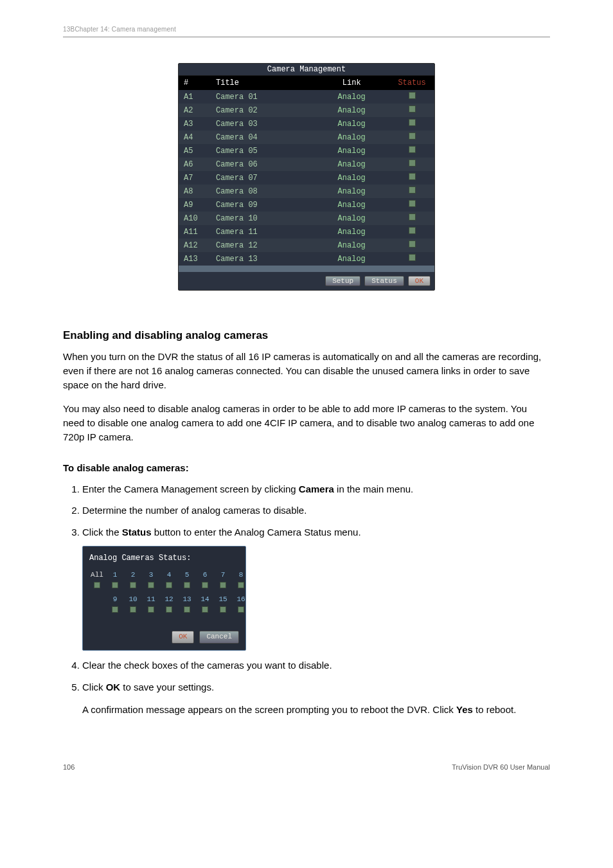 The image size is (613, 868). What do you see at coordinates (343, 281) in the screenshot?
I see `setup-button: Setup` at bounding box center [343, 281].